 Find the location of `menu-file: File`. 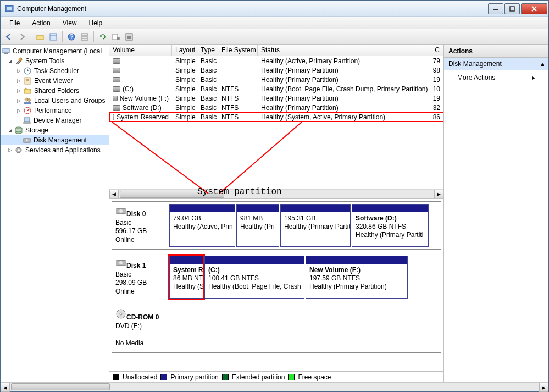

menu-file: File is located at coordinates (14, 23).